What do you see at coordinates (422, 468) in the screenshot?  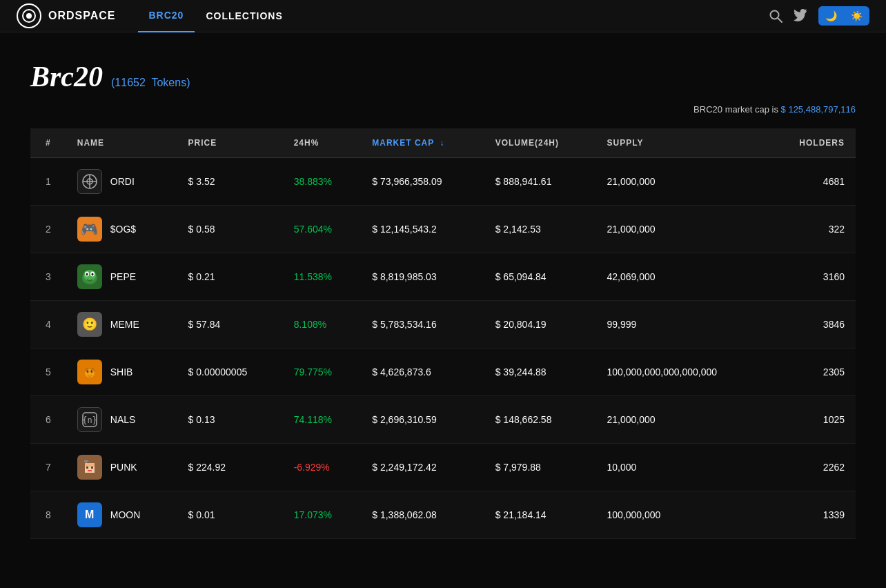 I see `cell-marketcap: $ 2,249,172.42` at bounding box center [422, 468].